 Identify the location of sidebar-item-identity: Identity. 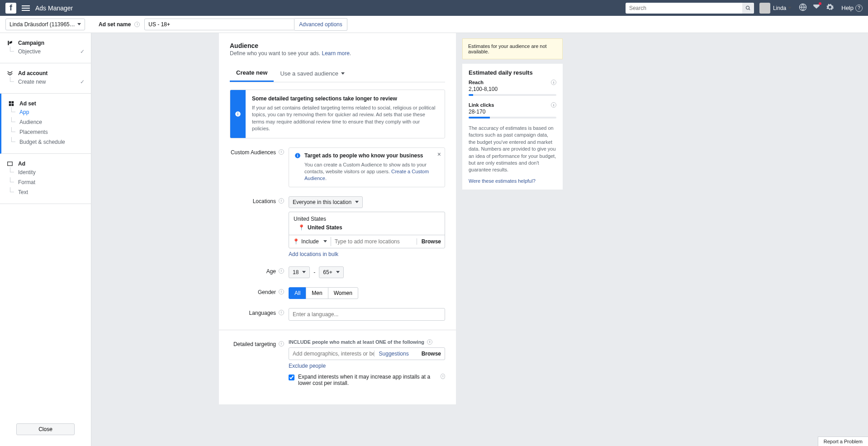
(45, 172).